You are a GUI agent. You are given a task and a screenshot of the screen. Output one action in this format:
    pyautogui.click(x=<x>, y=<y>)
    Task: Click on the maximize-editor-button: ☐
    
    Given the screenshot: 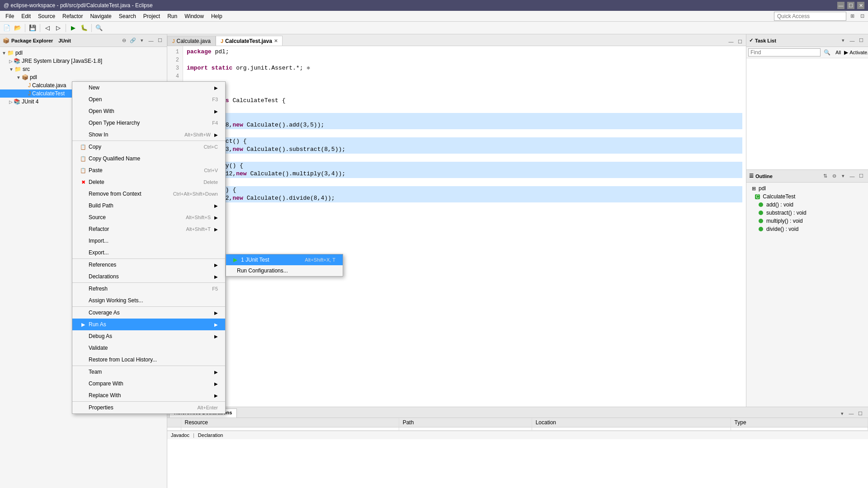 What is the action you would take?
    pyautogui.click(x=740, y=42)
    